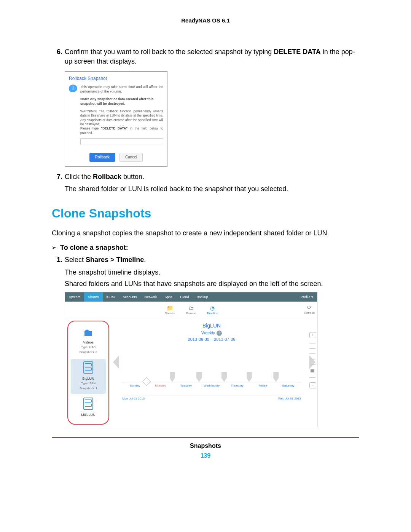  What do you see at coordinates (191, 310) in the screenshot?
I see `toolbar: 📁Shares 🗂Browse ◔Timeline ⟳Refresh` at bounding box center [191, 310].